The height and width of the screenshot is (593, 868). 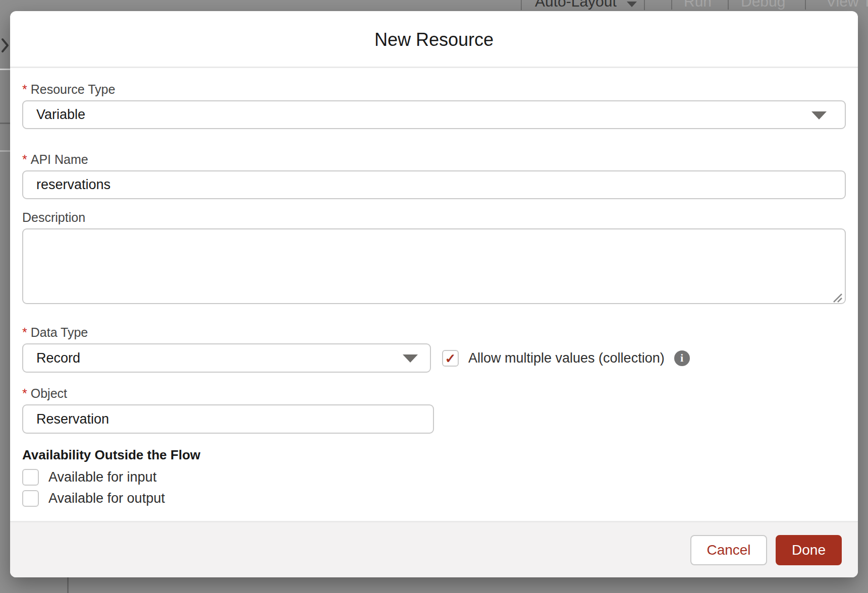 What do you see at coordinates (5, 45) in the screenshot?
I see `panel-toggle-chevron-right-icon` at bounding box center [5, 45].